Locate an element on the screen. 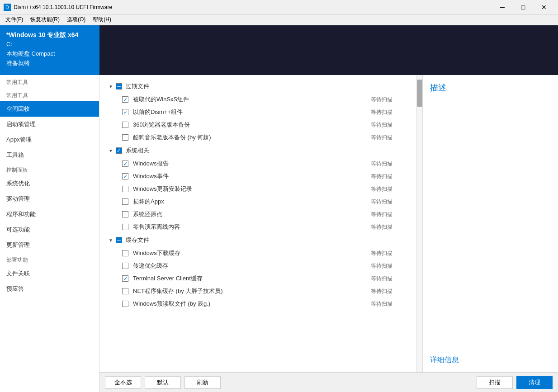 This screenshot has width=558, height=392. list-item: Windows事件等待扫描 is located at coordinates (258, 176).